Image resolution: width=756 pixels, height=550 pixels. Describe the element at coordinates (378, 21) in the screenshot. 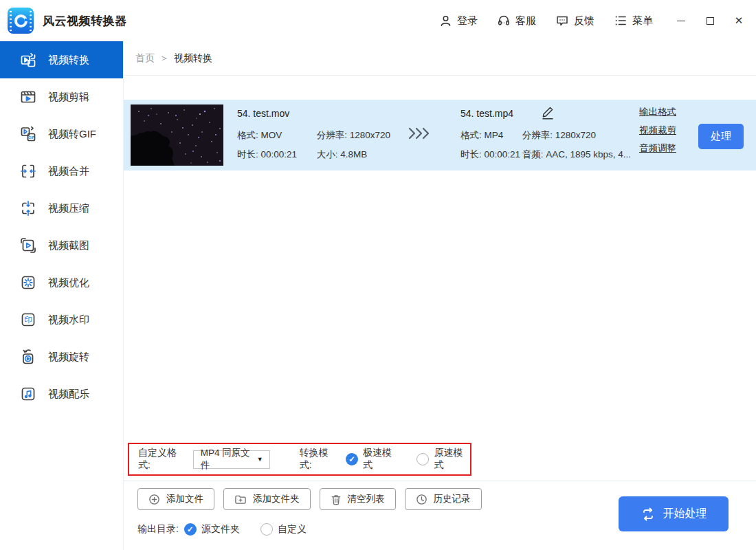

I see `titlebar: 风云视频转换器 登录 客服 反馈` at that location.